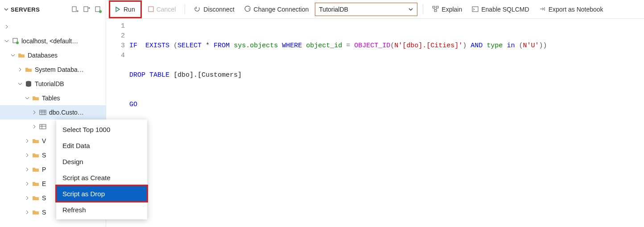  Describe the element at coordinates (375, 9) in the screenshot. I see `query-toolbar: Run Cancel Disconnect Change Connection …` at that location.